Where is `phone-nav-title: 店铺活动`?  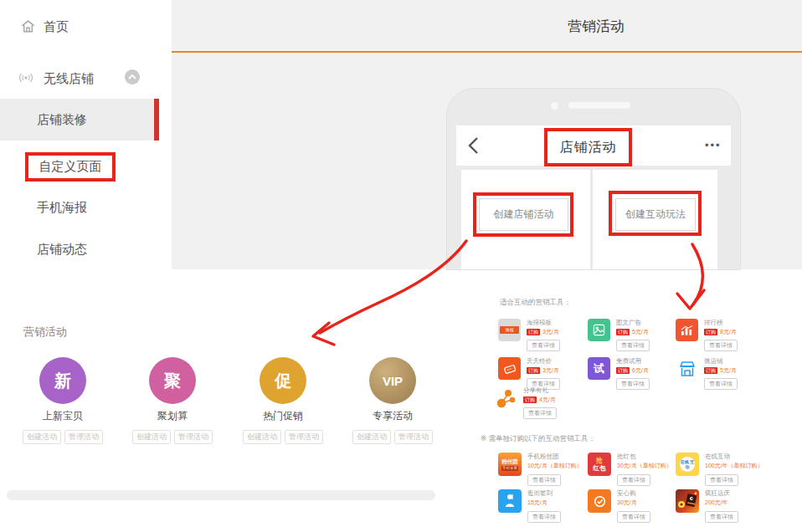 phone-nav-title: 店铺活动 is located at coordinates (589, 147).